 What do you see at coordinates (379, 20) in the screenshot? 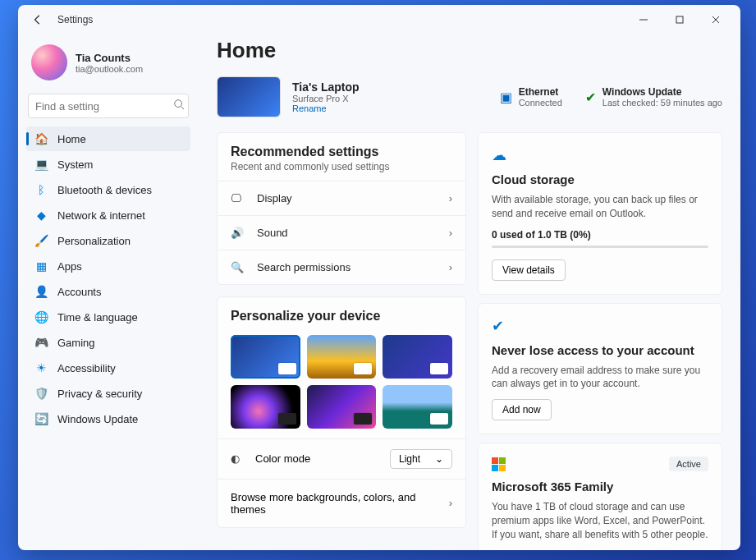
I see `titlebar: Settings` at bounding box center [379, 20].